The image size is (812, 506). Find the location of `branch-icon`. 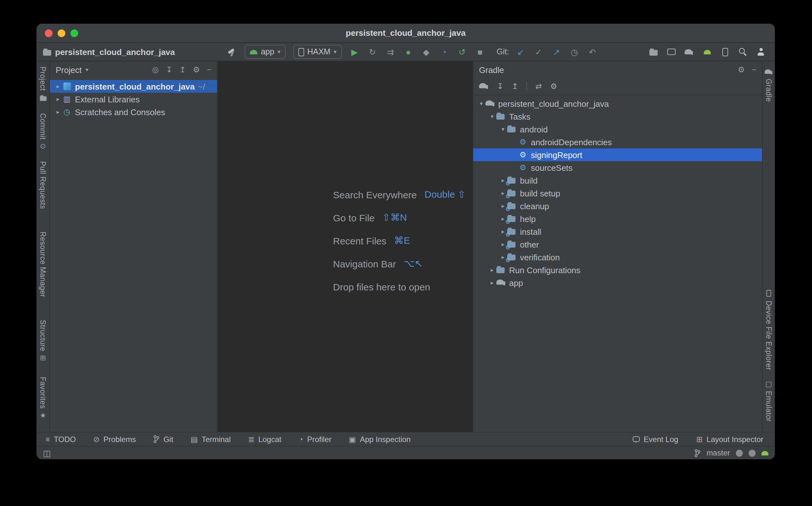

branch-icon is located at coordinates (697, 453).